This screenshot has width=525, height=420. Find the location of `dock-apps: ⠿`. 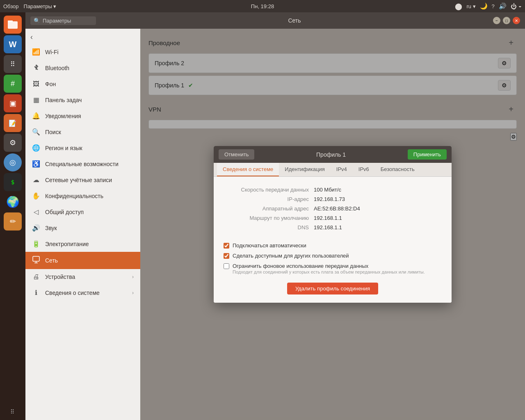

dock-apps: ⠿ is located at coordinates (13, 64).